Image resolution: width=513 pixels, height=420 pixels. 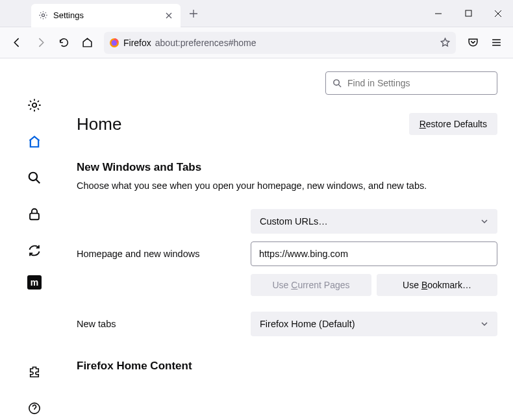 What do you see at coordinates (155, 254) in the screenshot?
I see `homepage-label: Homepage and new windows` at bounding box center [155, 254].